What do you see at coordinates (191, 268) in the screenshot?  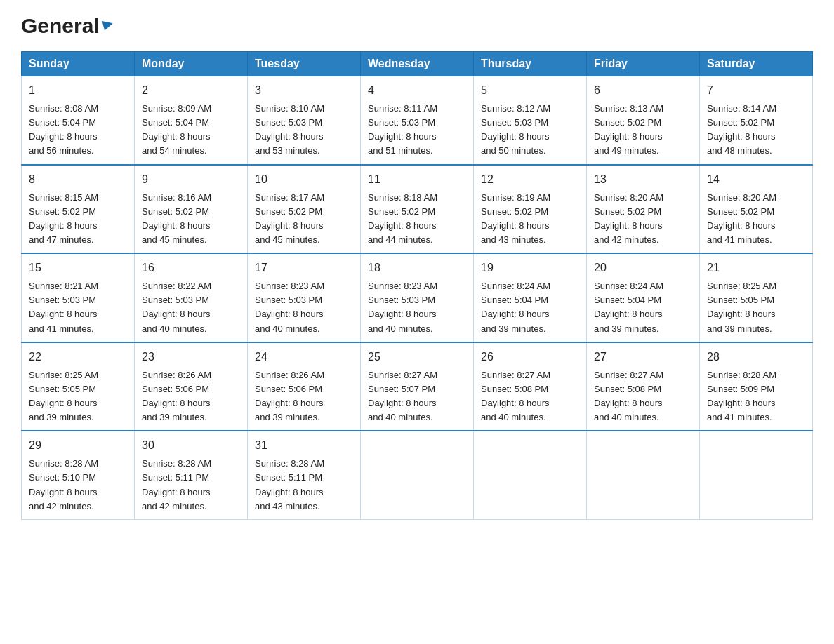 I see `day-number: 16` at bounding box center [191, 268].